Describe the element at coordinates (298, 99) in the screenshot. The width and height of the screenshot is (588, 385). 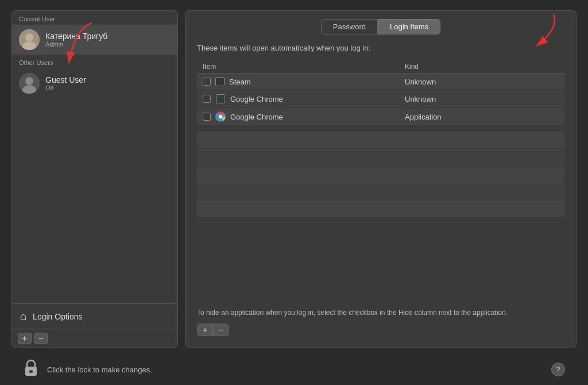
I see `item-cell-chrome1: Google Chrome` at that location.